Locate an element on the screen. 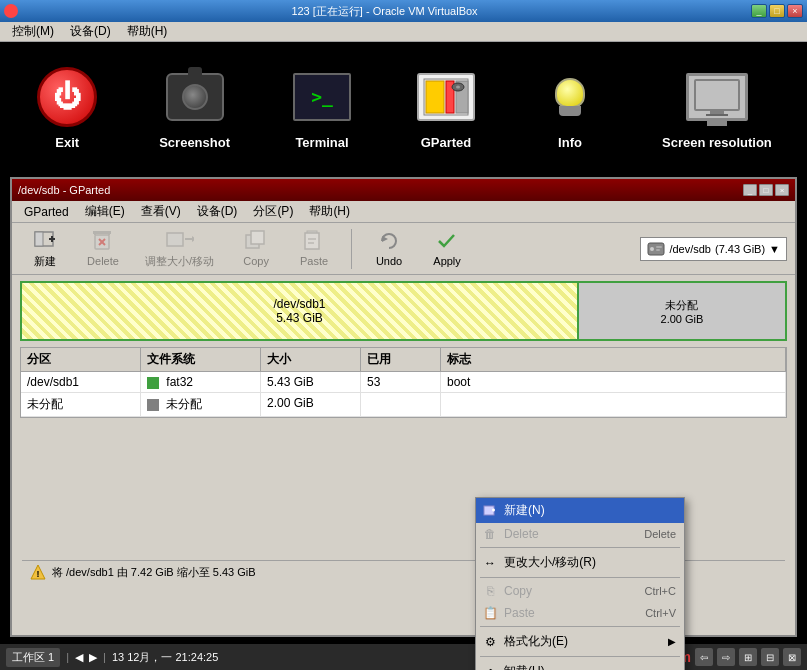 This screenshot has width=807, height=670. close-button: × is located at coordinates (795, 11).